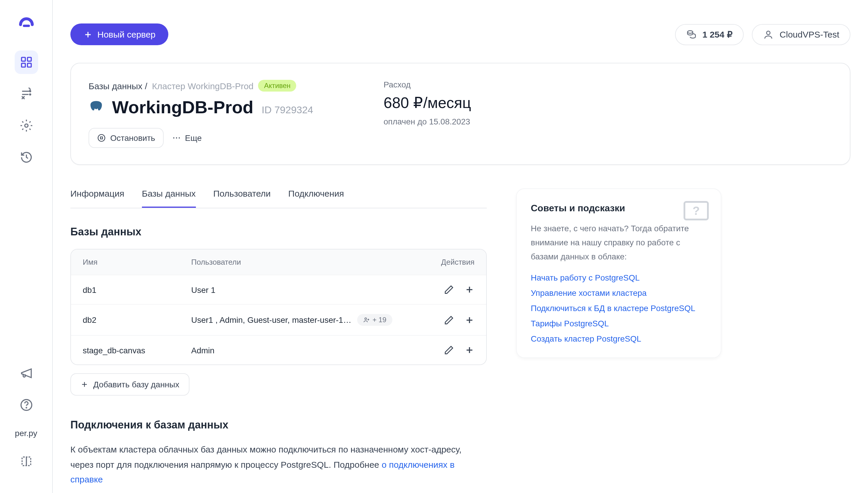 The height and width of the screenshot is (493, 868). What do you see at coordinates (367, 320) in the screenshot?
I see `user-plus-icon` at bounding box center [367, 320].